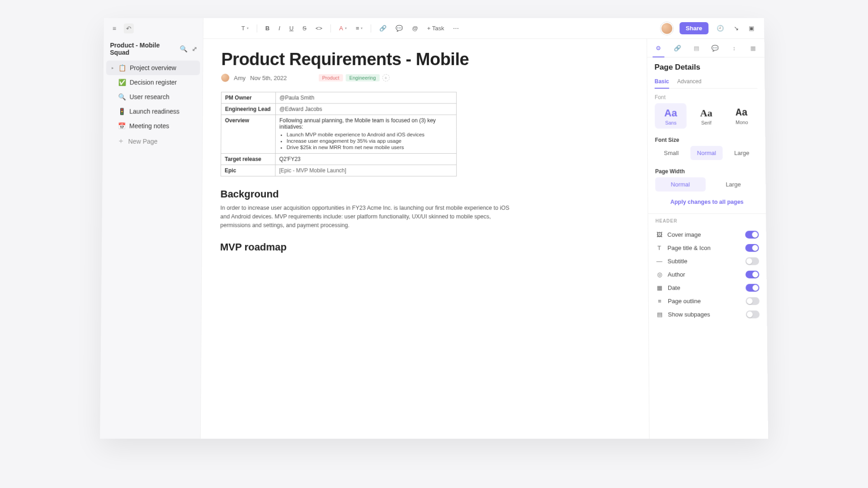  Describe the element at coordinates (752, 287) in the screenshot. I see `toggle-date` at that location.